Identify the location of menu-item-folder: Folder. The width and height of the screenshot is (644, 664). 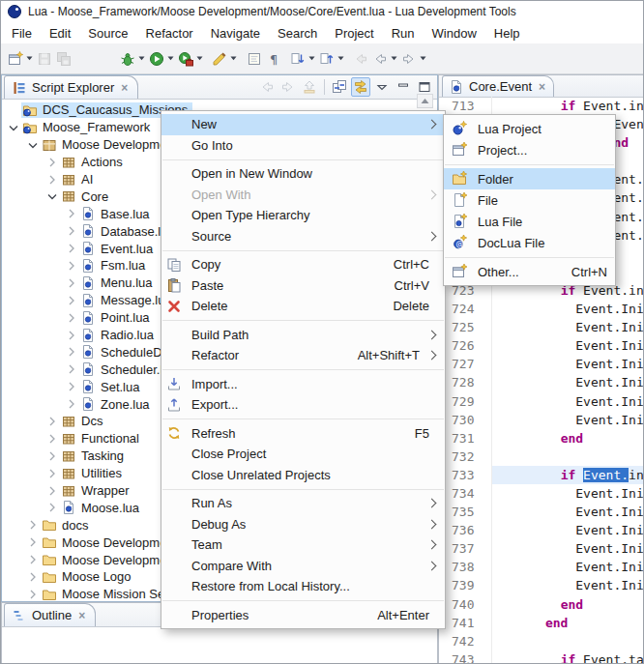
(530, 179).